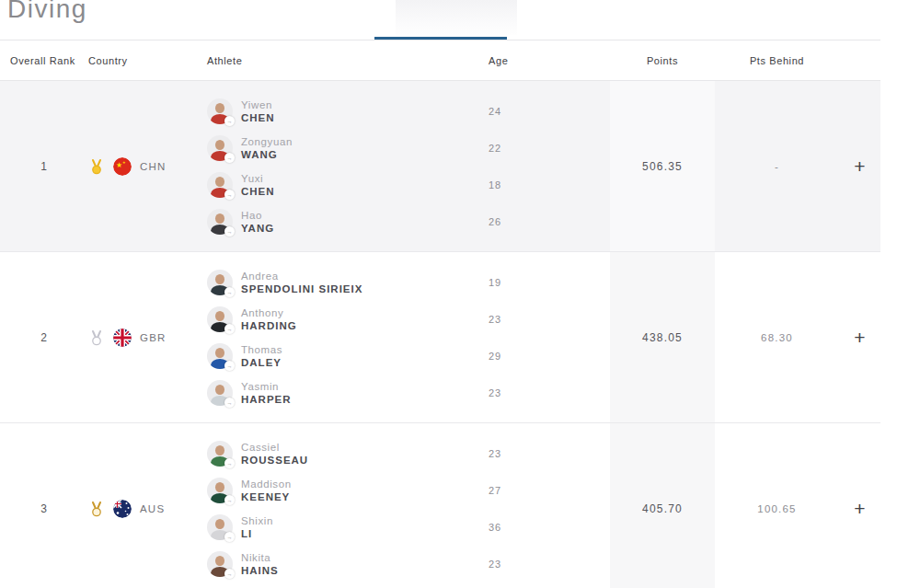  What do you see at coordinates (364, 313) in the screenshot?
I see `athlete-first-name: Anthony` at bounding box center [364, 313].